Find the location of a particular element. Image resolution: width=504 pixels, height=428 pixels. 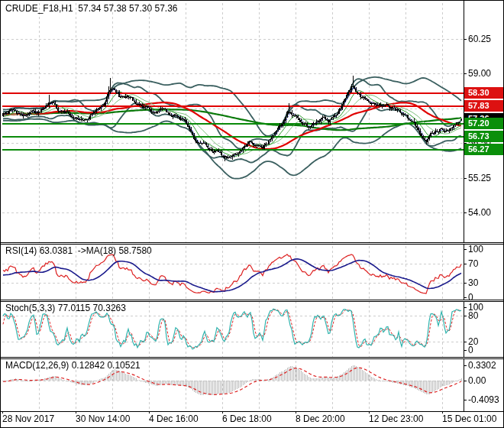

level-price-badge-57.20: 57.20 is located at coordinates (484, 124).